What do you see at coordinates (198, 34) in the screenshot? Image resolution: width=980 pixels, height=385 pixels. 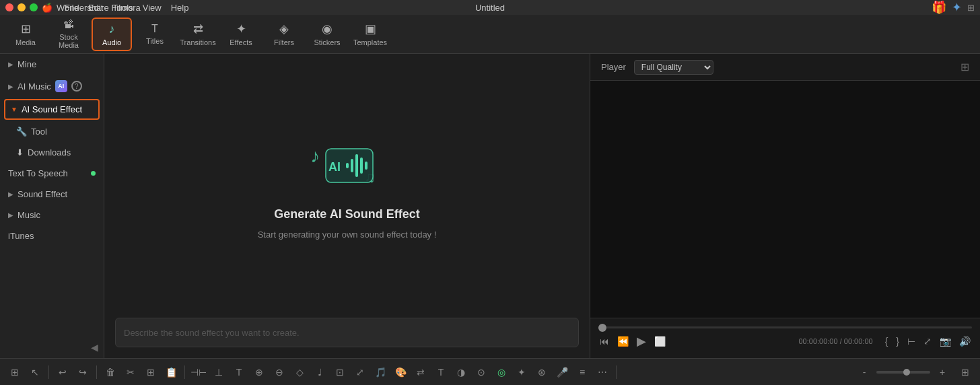 I see `transitions-button: ⇄ Transitions` at bounding box center [198, 34].